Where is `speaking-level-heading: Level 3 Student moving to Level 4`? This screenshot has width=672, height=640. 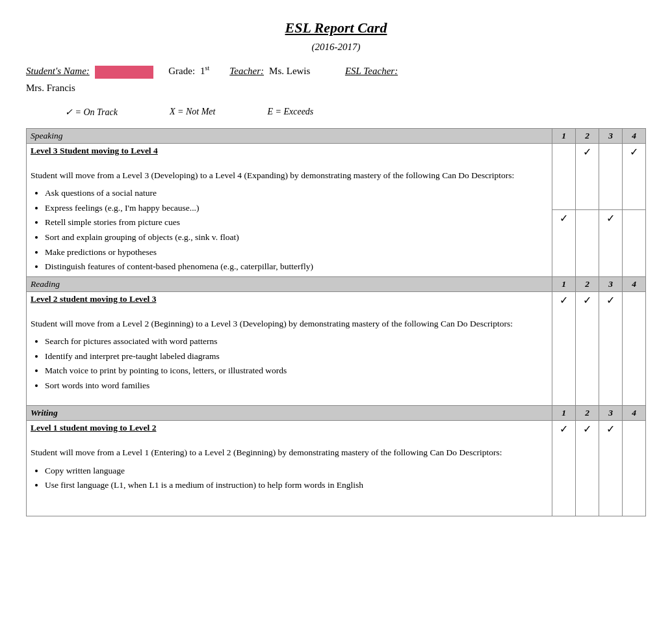 speaking-level-heading: Level 3 Student moving to Level 4 is located at coordinates (289, 151).